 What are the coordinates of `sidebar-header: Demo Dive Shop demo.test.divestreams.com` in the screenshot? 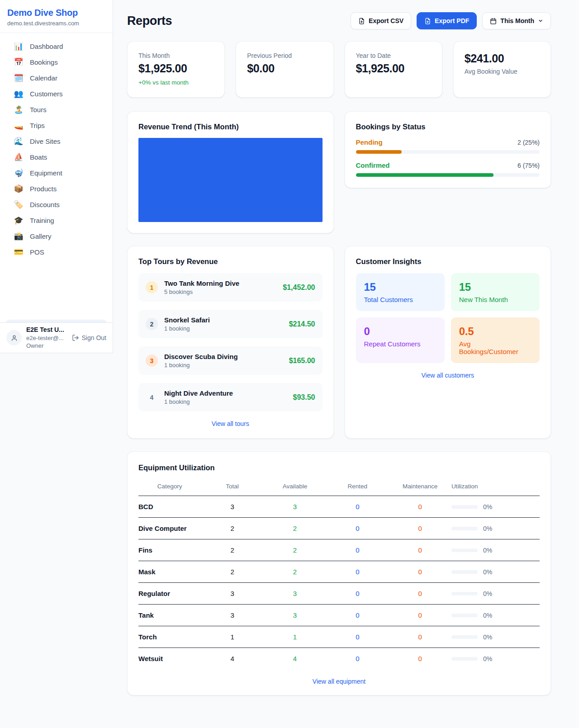 It's located at (56, 16).